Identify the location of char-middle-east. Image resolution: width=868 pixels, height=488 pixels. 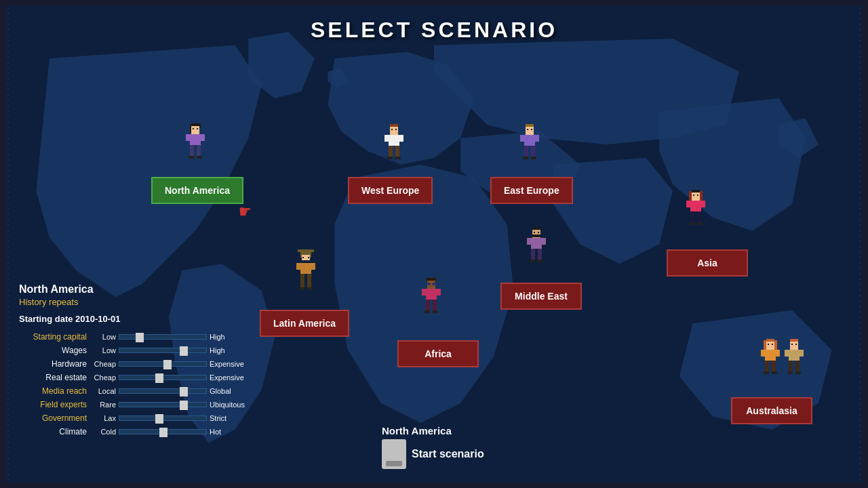
(536, 247).